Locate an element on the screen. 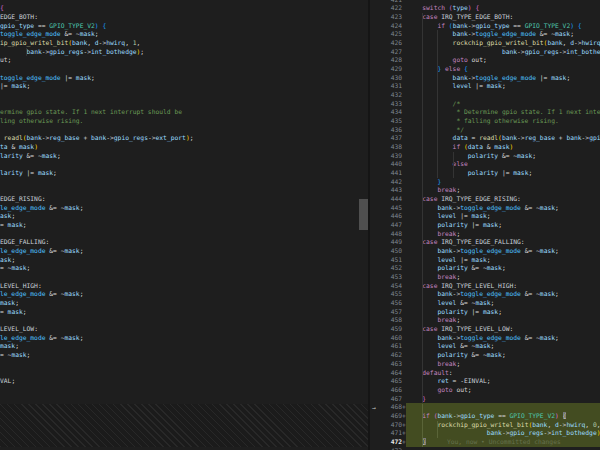  line-number: 461 is located at coordinates (386, 346).